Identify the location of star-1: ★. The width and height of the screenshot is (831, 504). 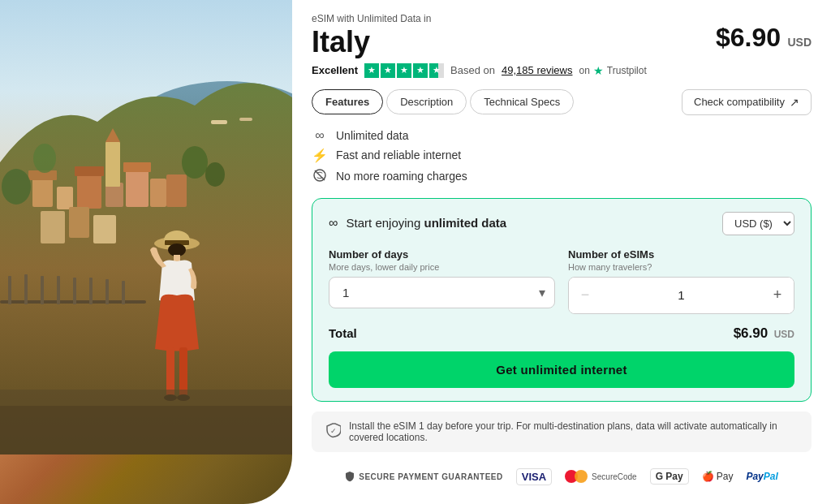
(372, 71).